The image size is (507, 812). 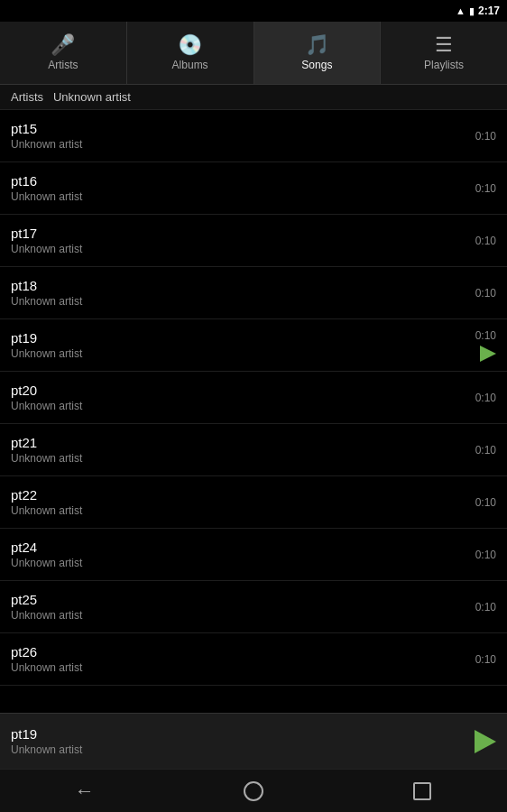 I want to click on songs-icon: 🎵, so click(x=318, y=45).